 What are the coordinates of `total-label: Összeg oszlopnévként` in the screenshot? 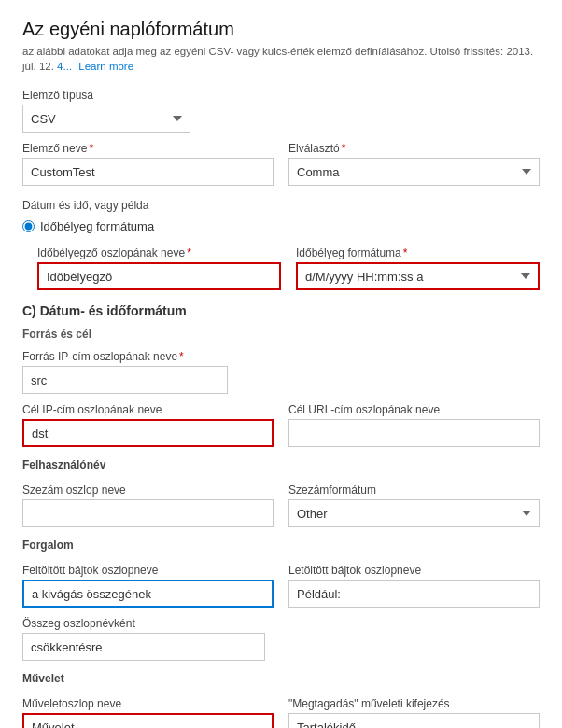 It's located at (144, 623).